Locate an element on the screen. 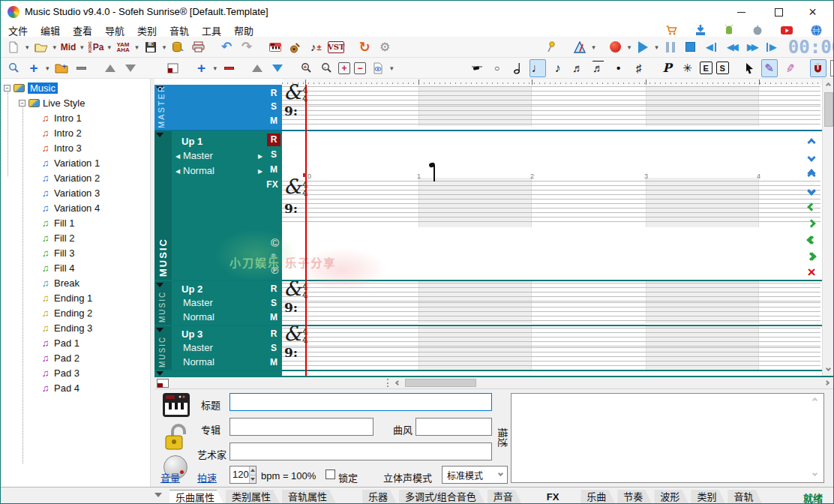 This screenshot has height=504, width=834. master-record-button: R is located at coordinates (274, 93).